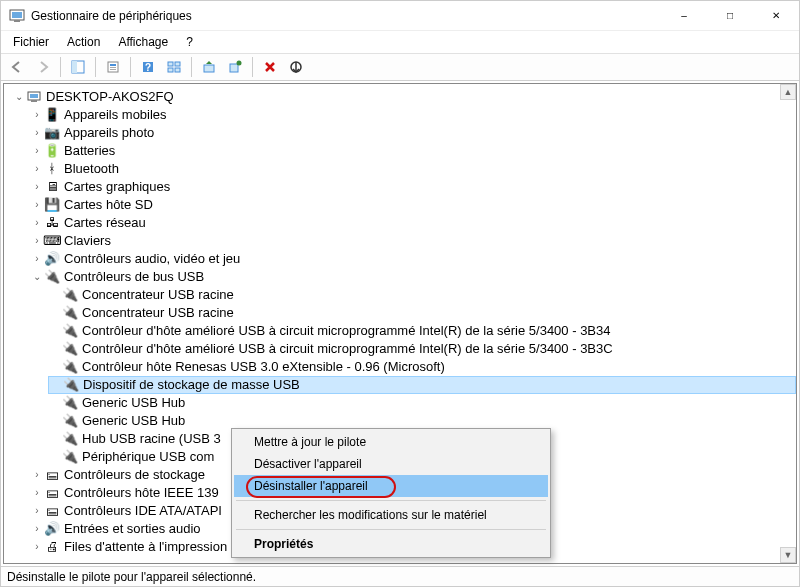 Image resolution: width=800 pixels, height=587 pixels. What do you see at coordinates (43, 67) in the screenshot?
I see `forward-button` at bounding box center [43, 67].